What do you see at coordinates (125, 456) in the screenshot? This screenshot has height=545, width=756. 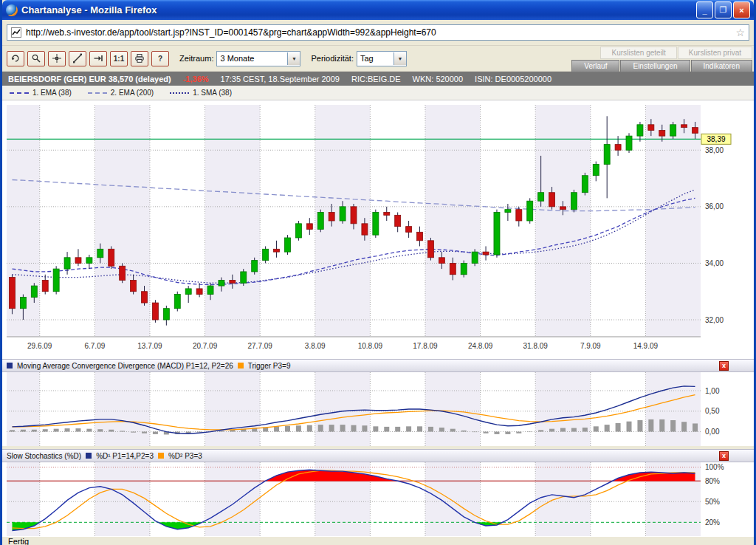 I see `stoch-d1-label: %D¹ P1=14,P2=3` at bounding box center [125, 456].